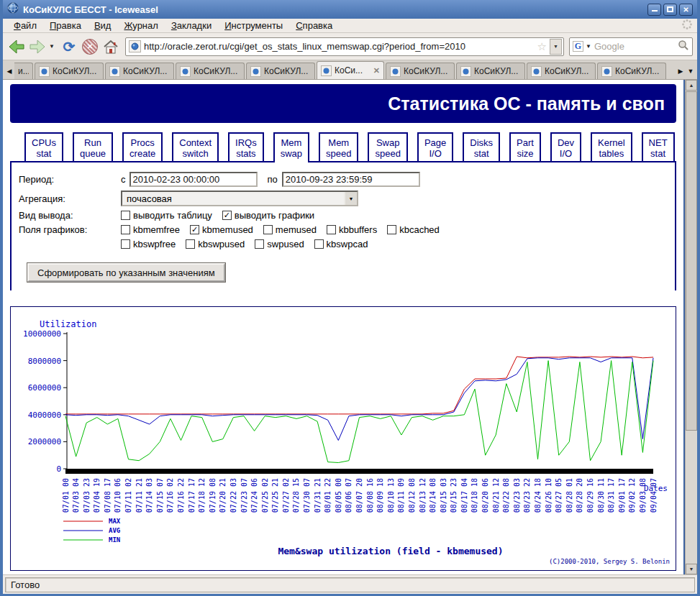  Describe the element at coordinates (17, 47) in the screenshot. I see `back-button` at that location.